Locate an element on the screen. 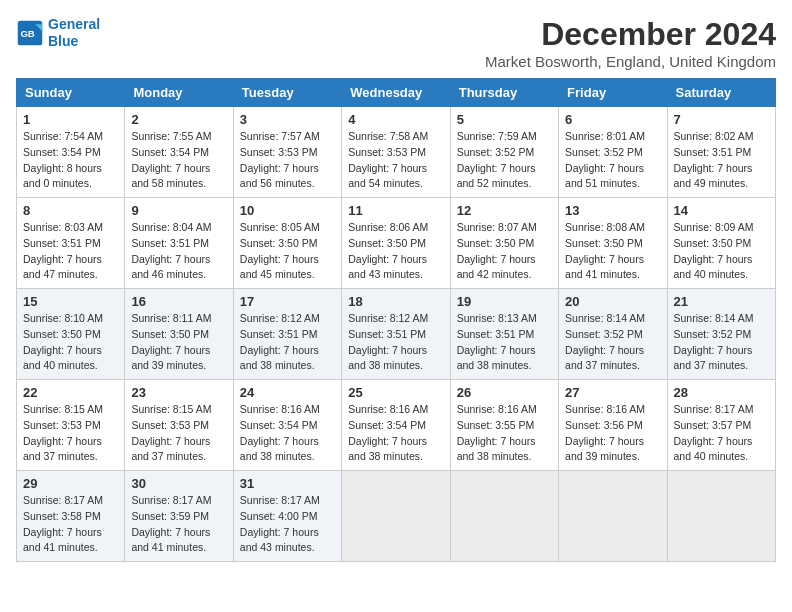 The width and height of the screenshot is (792, 612). svg-text: GB is located at coordinates (27, 32).